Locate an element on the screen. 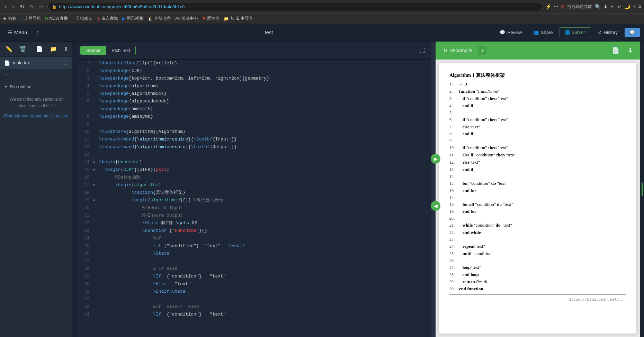 This screenshot has height=337, width=644. home-button: ⌂ is located at coordinates (32, 7).